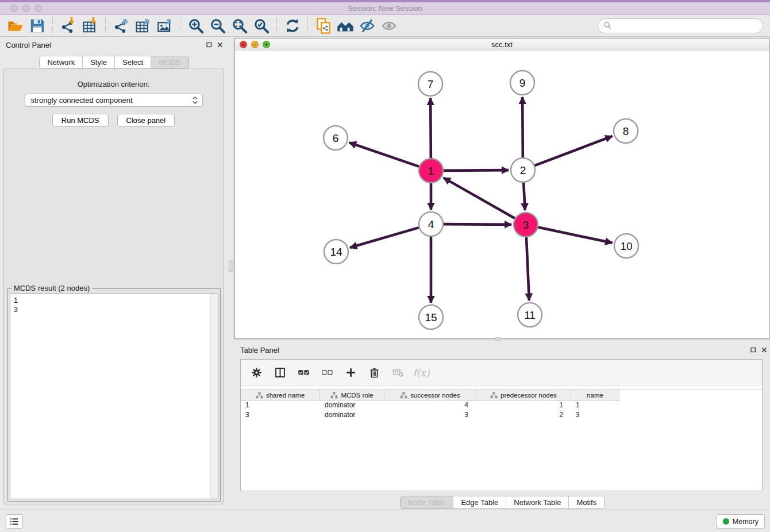  What do you see at coordinates (99, 62) in the screenshot?
I see `tab-style: Style` at bounding box center [99, 62].